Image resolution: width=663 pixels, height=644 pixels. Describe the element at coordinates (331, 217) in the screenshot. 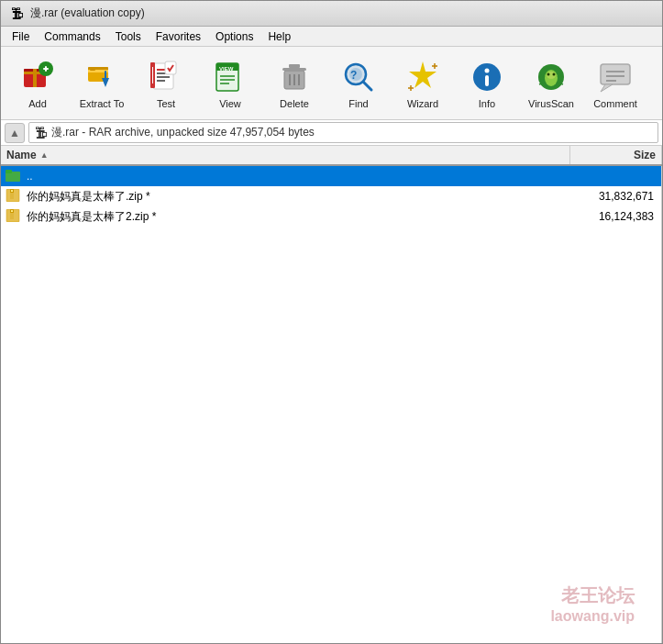

I see `table-row: 你的妈妈真是太棒了2.zip * 16,124,383` at that location.